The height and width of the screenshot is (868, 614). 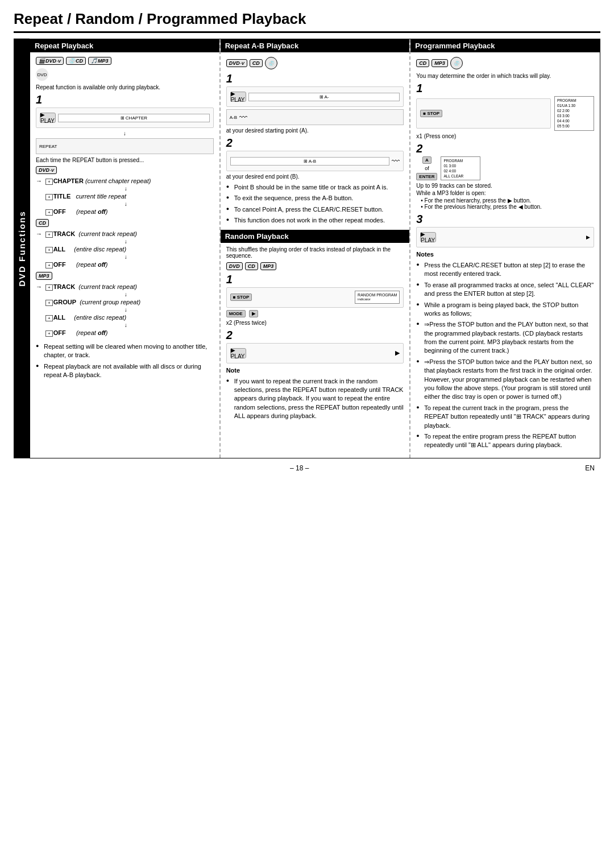 What do you see at coordinates (427, 168) in the screenshot?
I see `of-label: of` at bounding box center [427, 168].